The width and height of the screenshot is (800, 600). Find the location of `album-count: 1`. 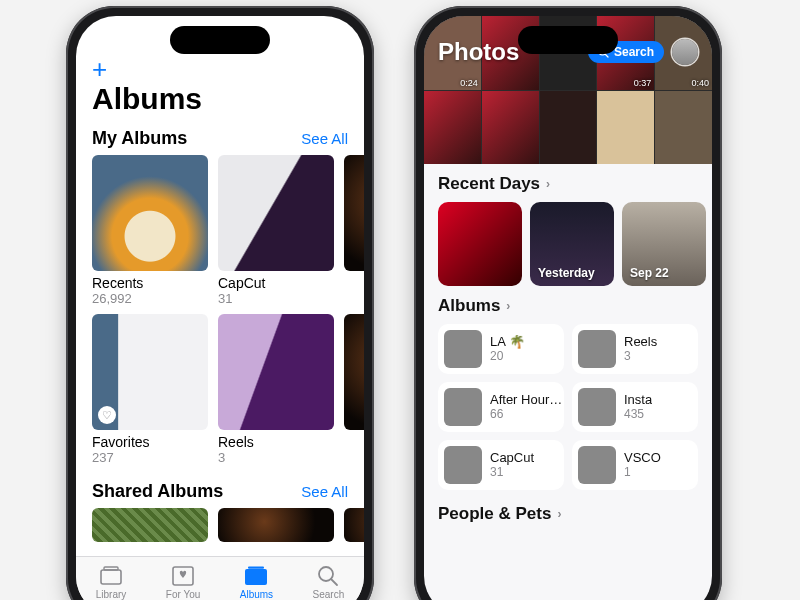

album-count: 1 is located at coordinates (642, 472).